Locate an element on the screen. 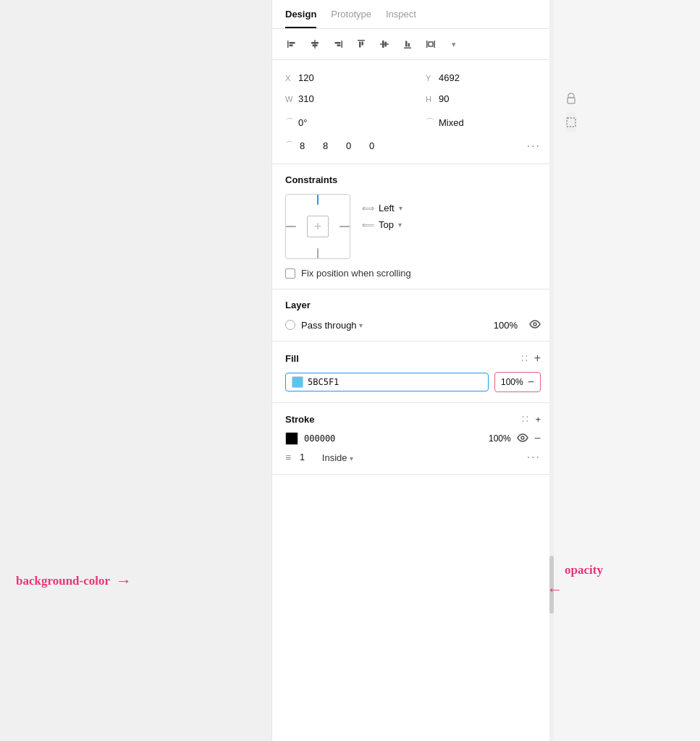  radius-symbol: ⌒ is located at coordinates (290, 146).